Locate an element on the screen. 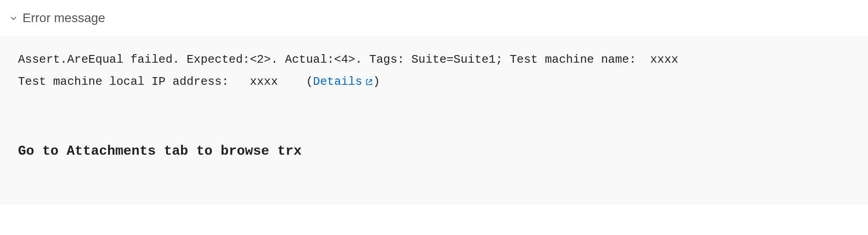 The height and width of the screenshot is (235, 868). error-line-1: Assert.AreEqual failed. Expected:<2>. Ac… is located at coordinates (434, 60).